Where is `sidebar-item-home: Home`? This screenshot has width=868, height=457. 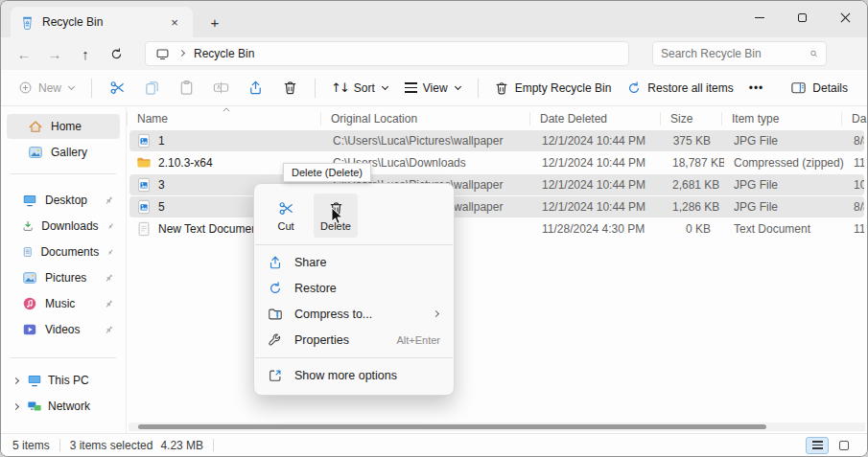
sidebar-item-home: Home is located at coordinates (63, 126).